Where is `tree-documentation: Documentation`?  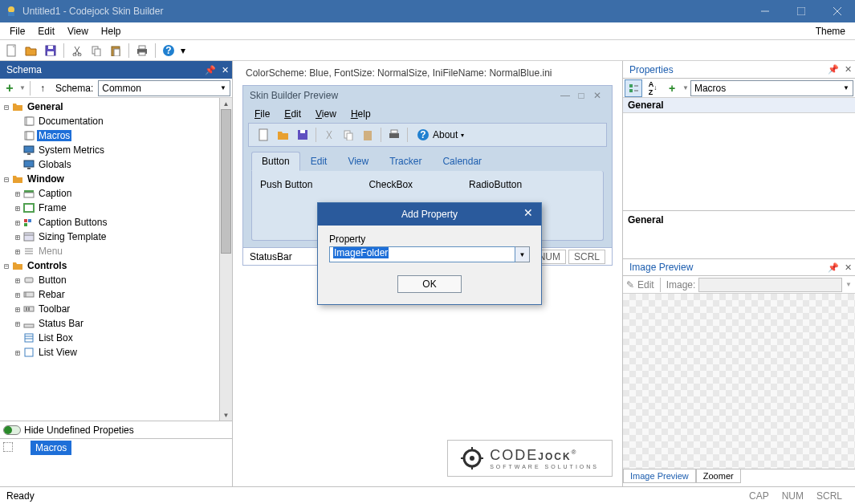 tree-documentation: Documentation is located at coordinates (71, 121).